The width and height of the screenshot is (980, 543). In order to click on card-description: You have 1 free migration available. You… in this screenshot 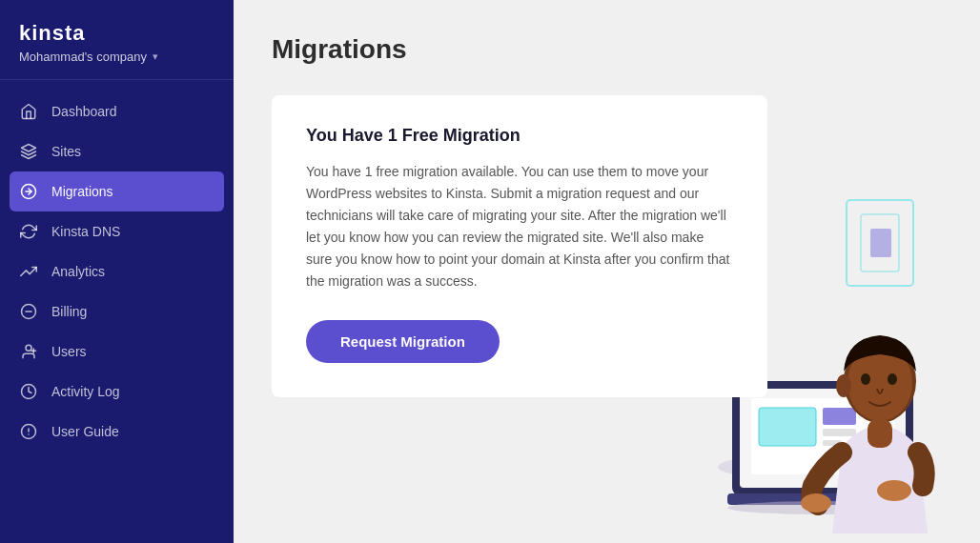, I will do `click(520, 227)`.